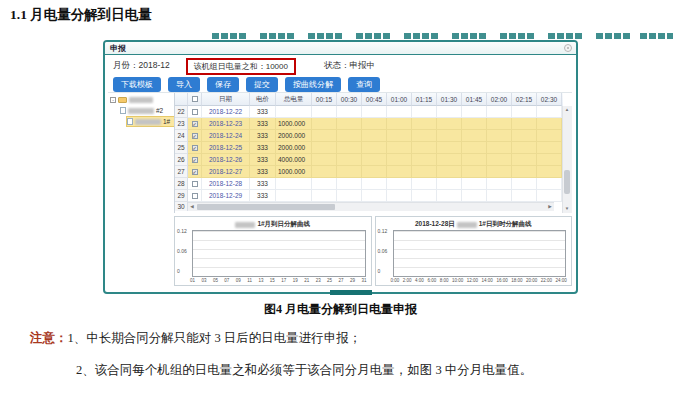 The image size is (673, 402). Describe the element at coordinates (147, 110) in the screenshot. I see `tree-item-unit-1: #2` at that location.